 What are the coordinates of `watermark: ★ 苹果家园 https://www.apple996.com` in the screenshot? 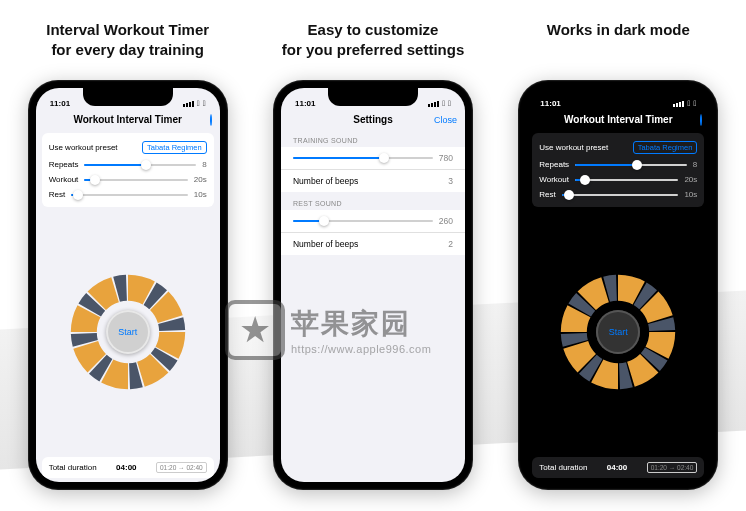 It's located at (328, 330).